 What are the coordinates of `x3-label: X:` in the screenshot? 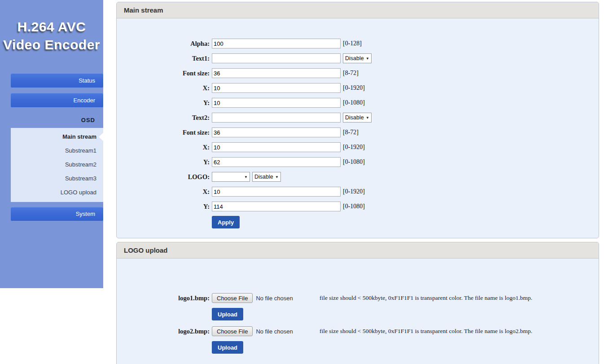 It's located at (163, 192).